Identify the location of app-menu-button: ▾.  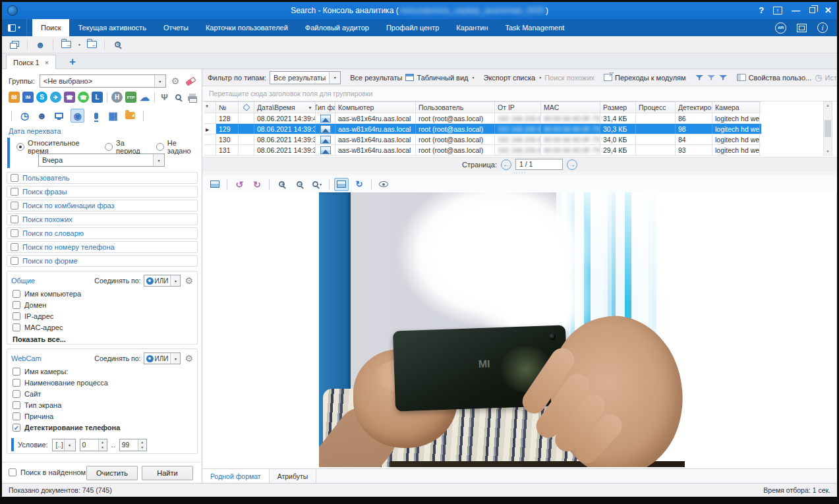
(14, 28).